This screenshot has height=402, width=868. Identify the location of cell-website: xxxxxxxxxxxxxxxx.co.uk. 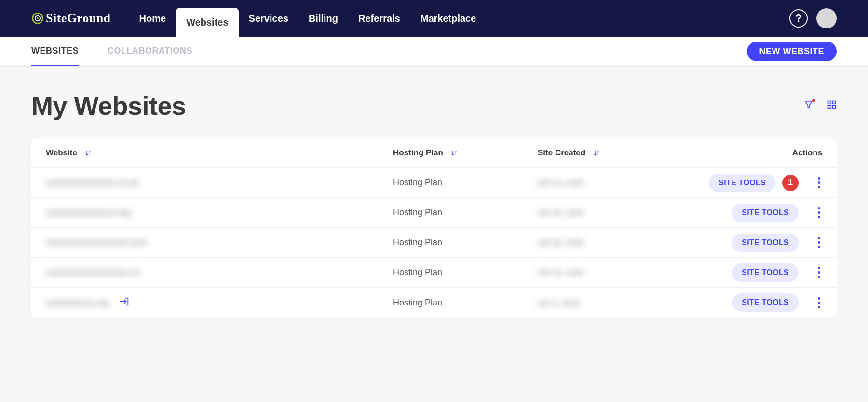
(219, 182).